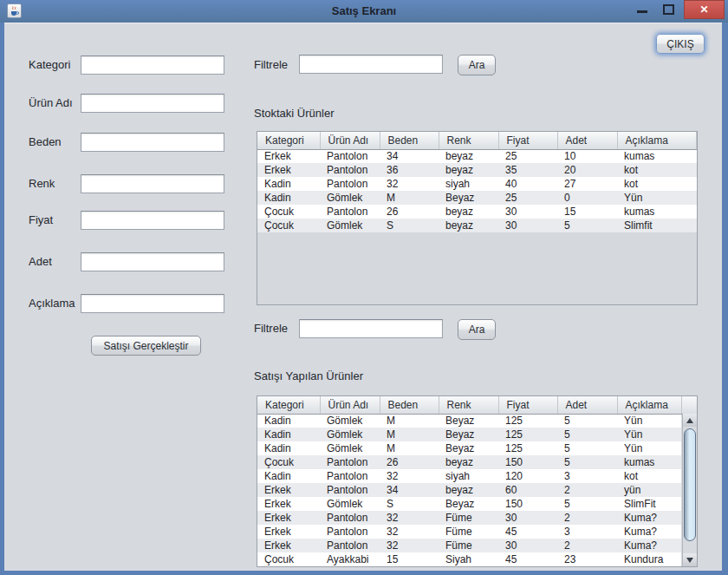 The height and width of the screenshot is (575, 728). What do you see at coordinates (477, 532) in the screenshot?
I see `table-row: ErkekPantolon32Füme453Kuma?` at bounding box center [477, 532].